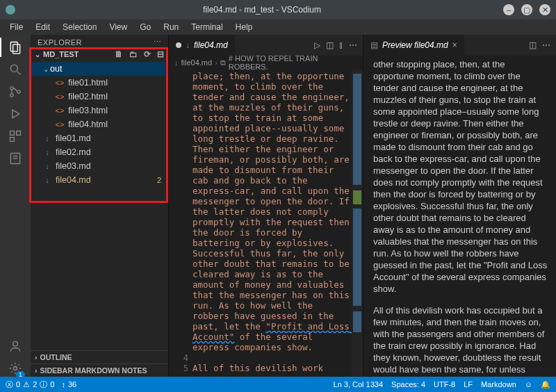  I want to click on activity-explorer-icon, so click(15, 47).